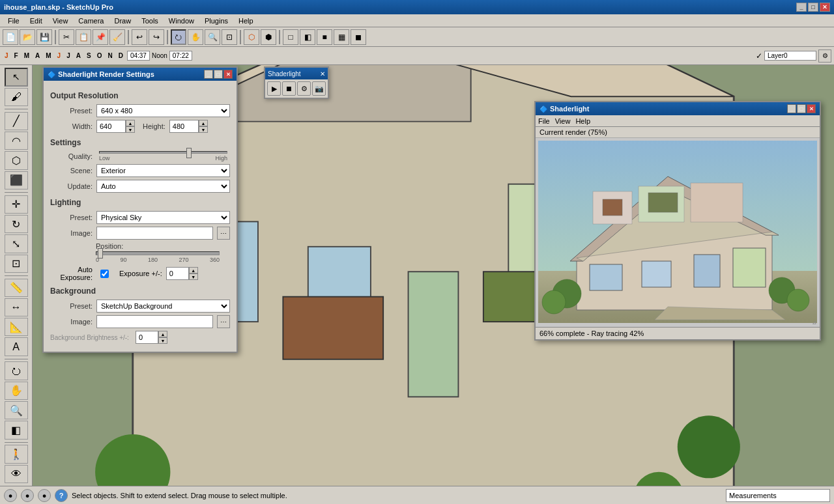  Describe the element at coordinates (813, 7) in the screenshot. I see `maximize-button: □` at that location.